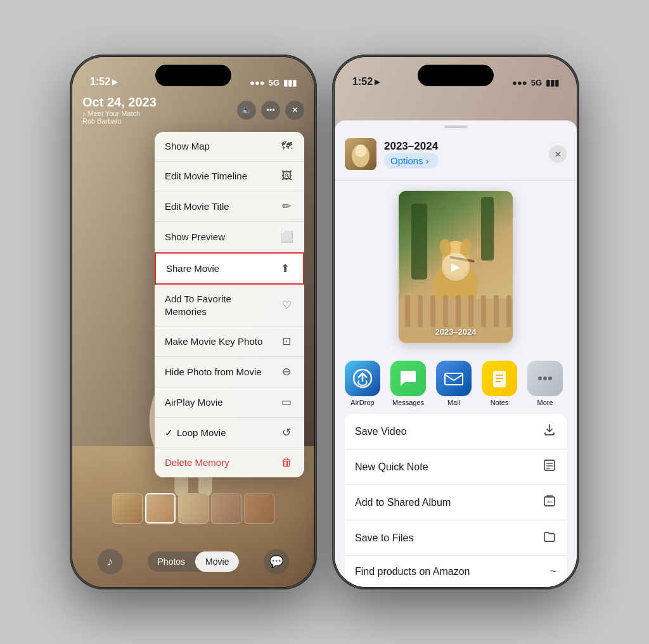 The height and width of the screenshot is (644, 649). Describe the element at coordinates (558, 154) in the screenshot. I see `close-share-button: ✕` at that location.